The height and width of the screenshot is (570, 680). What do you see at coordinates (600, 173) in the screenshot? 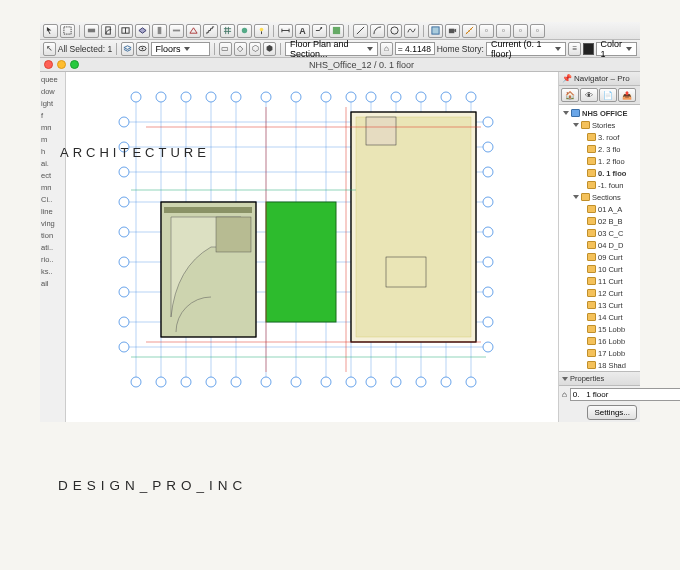
I see `tree-item: 0. 1 floo` at bounding box center [600, 173].